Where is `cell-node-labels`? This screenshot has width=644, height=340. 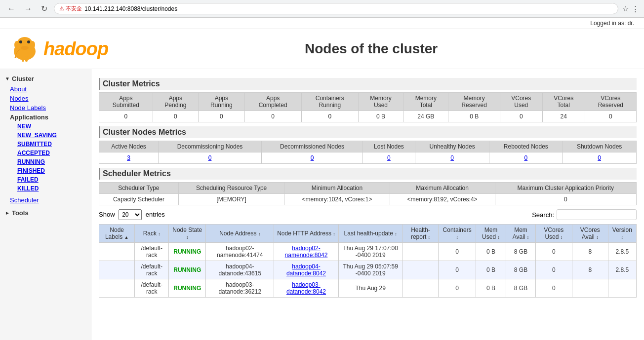 cell-node-labels is located at coordinates (117, 270).